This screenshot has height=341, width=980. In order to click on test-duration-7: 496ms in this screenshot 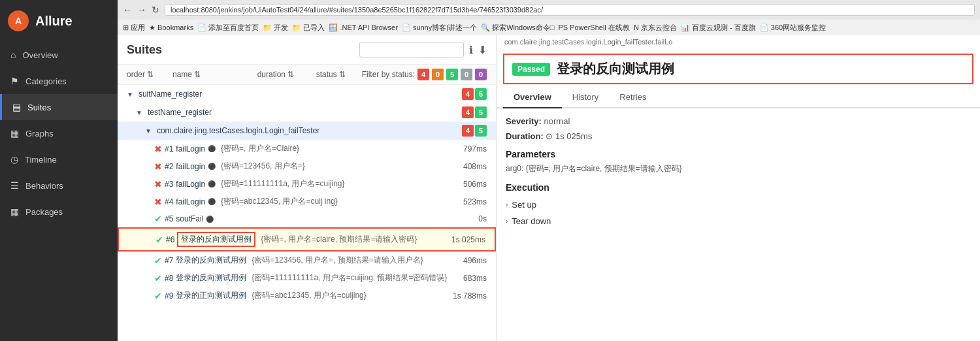, I will do `click(475, 261)`.